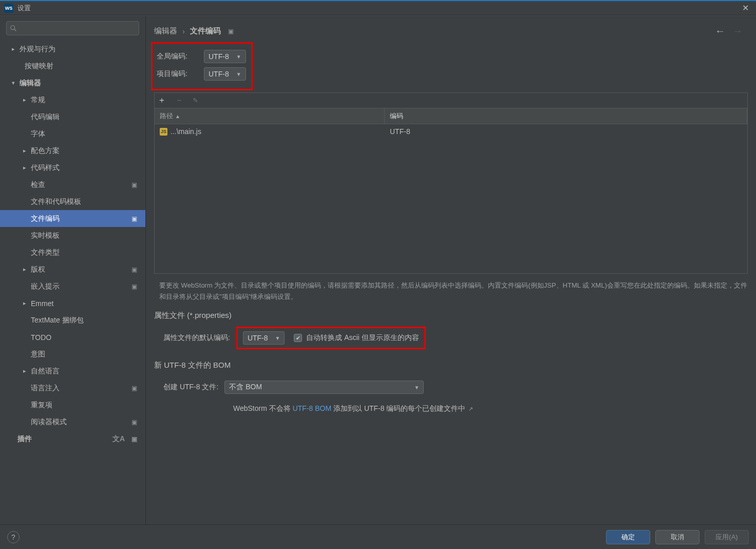 This screenshot has width=756, height=549. I want to click on tree-label: 嵌入提示, so click(45, 287).